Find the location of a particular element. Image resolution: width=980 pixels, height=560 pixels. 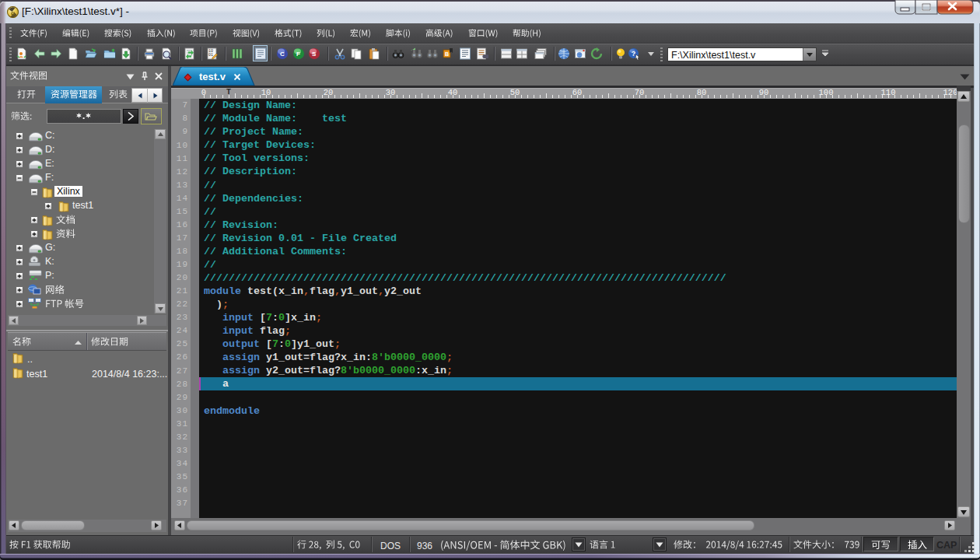

svg-text: B is located at coordinates (446, 54).